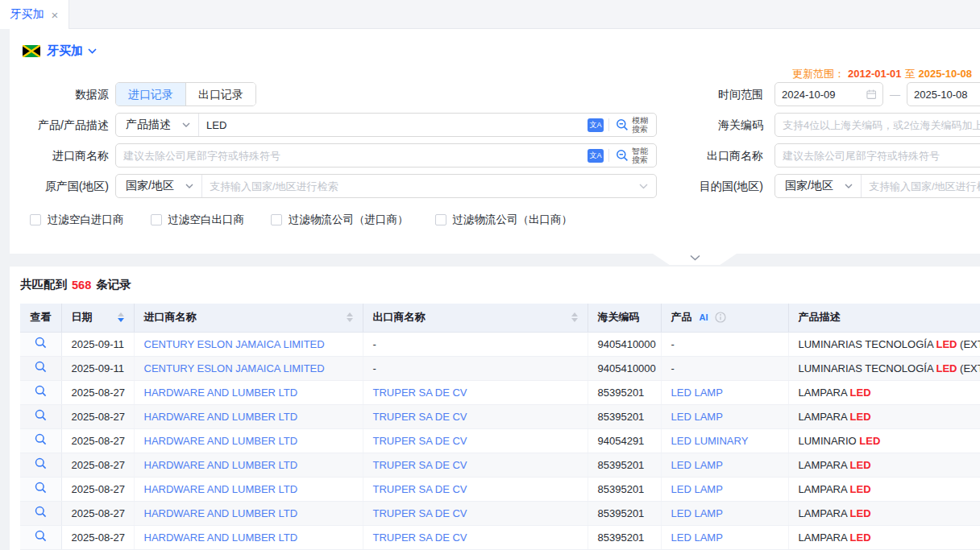 The image size is (980, 550). Describe the element at coordinates (920, 186) in the screenshot. I see `dest-country-input` at that location.